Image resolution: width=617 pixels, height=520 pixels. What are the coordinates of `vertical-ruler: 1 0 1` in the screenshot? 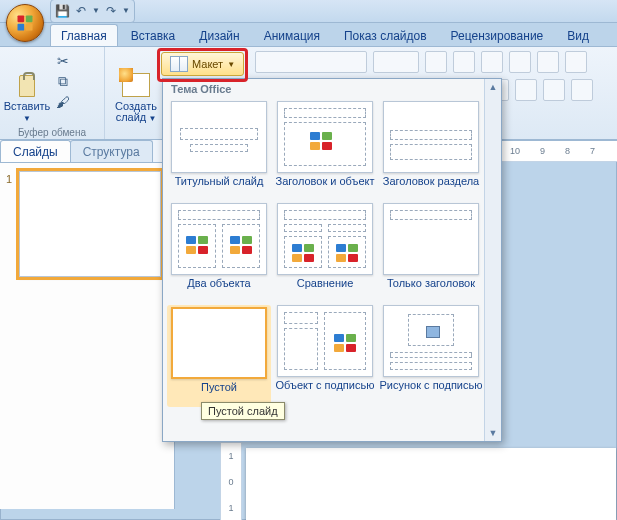 It's located at (231, 481).